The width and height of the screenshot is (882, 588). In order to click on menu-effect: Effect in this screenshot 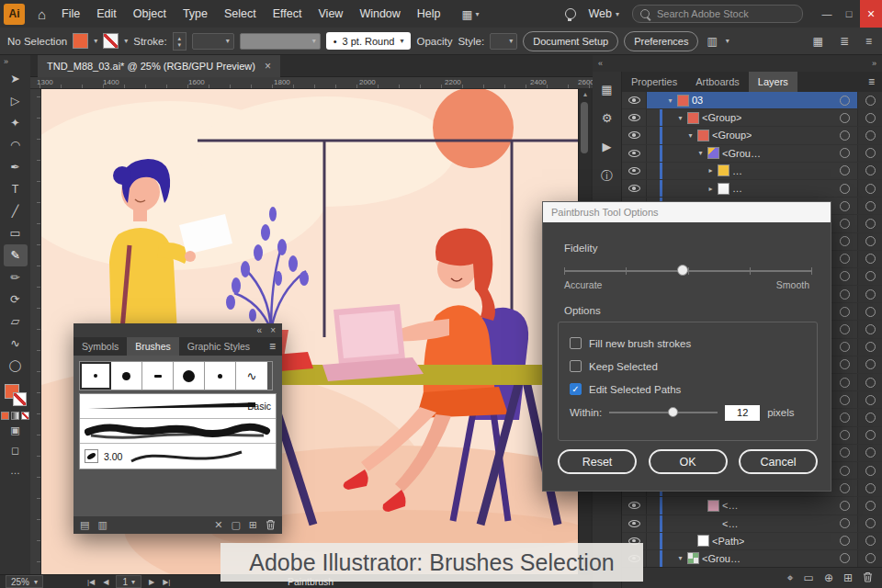, I will do `click(288, 14)`.